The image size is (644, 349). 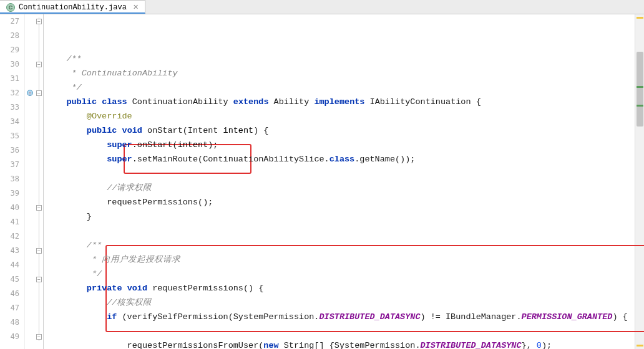 I want to click on line-number: 30, so click(x=10, y=65).